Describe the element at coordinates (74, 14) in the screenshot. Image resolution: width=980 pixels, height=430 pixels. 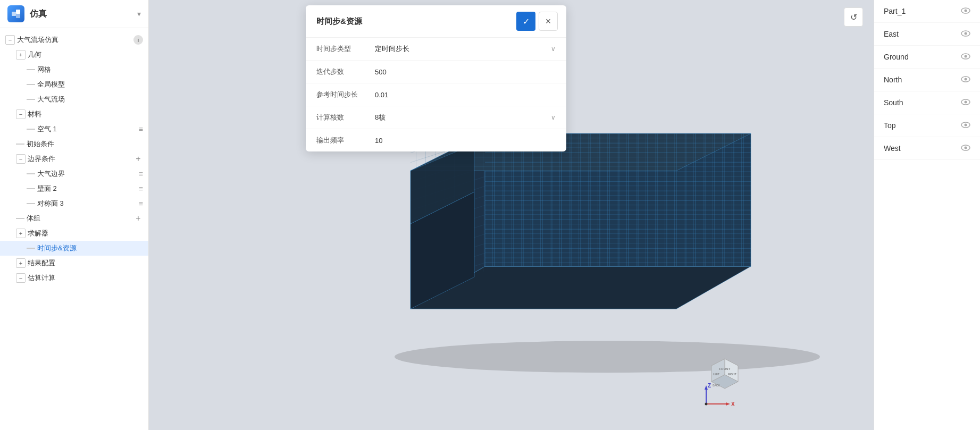
I see `sidebar-header: 仿真 ▾` at that location.